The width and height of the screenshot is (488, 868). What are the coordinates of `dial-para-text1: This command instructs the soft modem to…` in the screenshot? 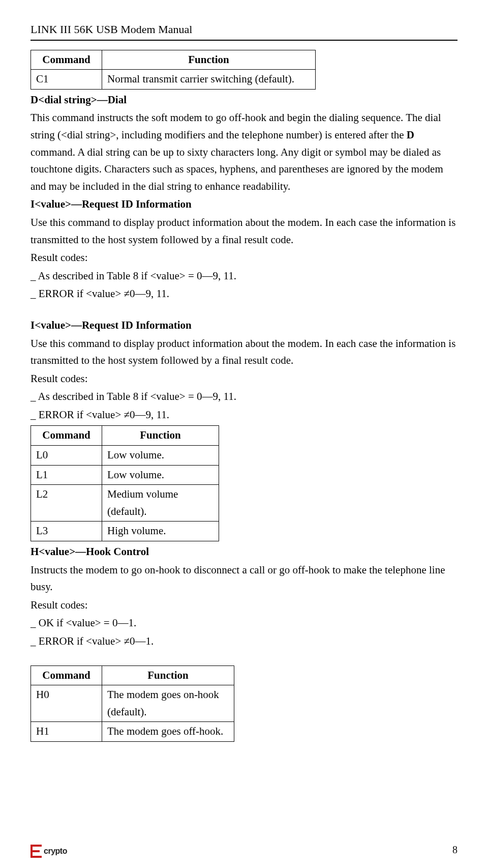 It's located at (236, 126).